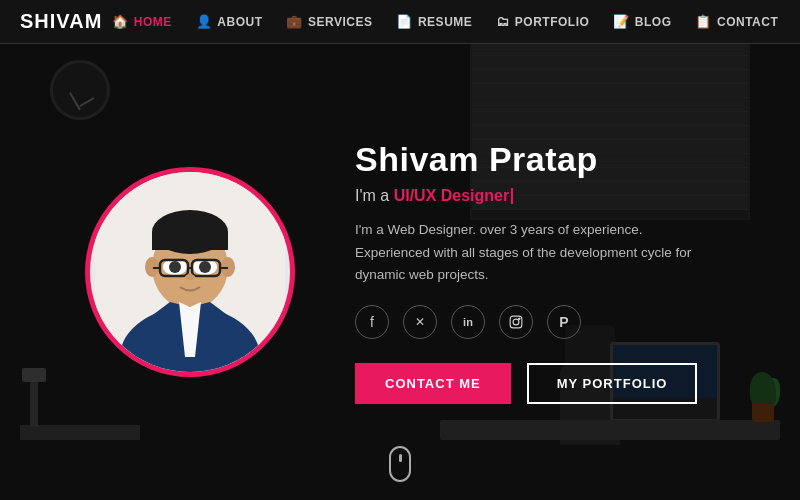  I want to click on nav-resume: 📄 RESUME, so click(434, 22).